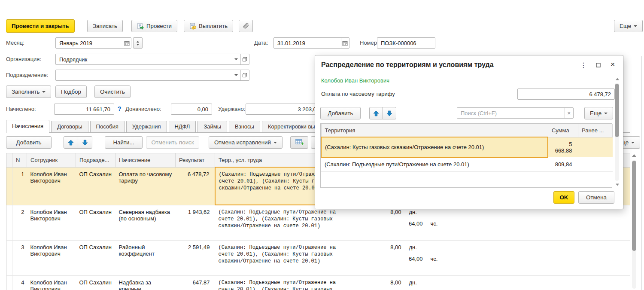 This screenshot has height=290, width=644. What do you see at coordinates (598, 113) in the screenshot?
I see `dialog-more-button: Еще` at bounding box center [598, 113].